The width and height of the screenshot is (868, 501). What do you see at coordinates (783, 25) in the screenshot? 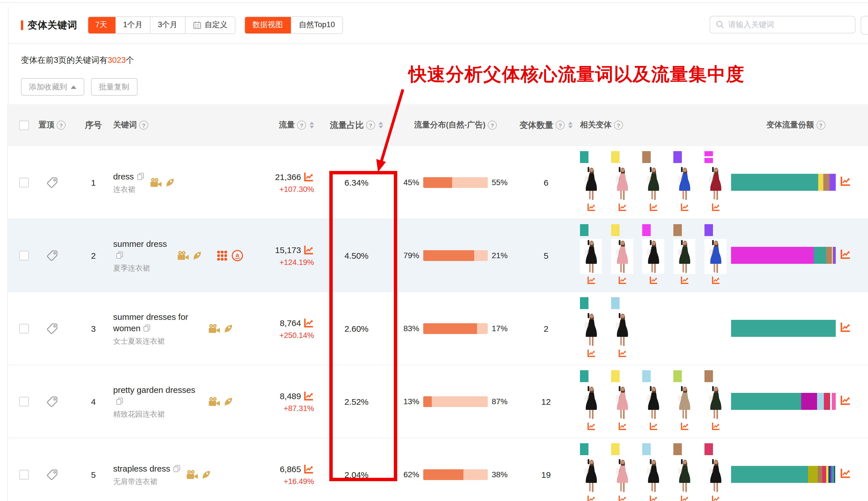
I see `keyword-search-input: 请输入关键词` at bounding box center [783, 25].